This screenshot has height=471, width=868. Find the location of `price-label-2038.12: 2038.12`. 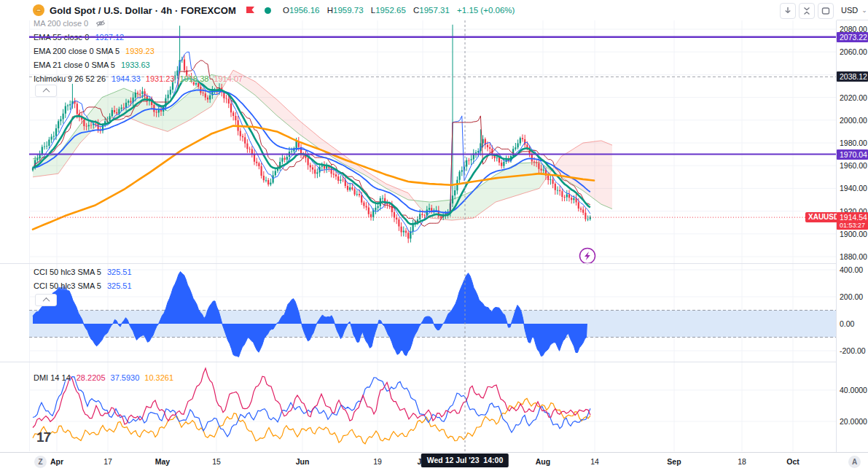

price-label-2038.12: 2038.12 is located at coordinates (853, 77).